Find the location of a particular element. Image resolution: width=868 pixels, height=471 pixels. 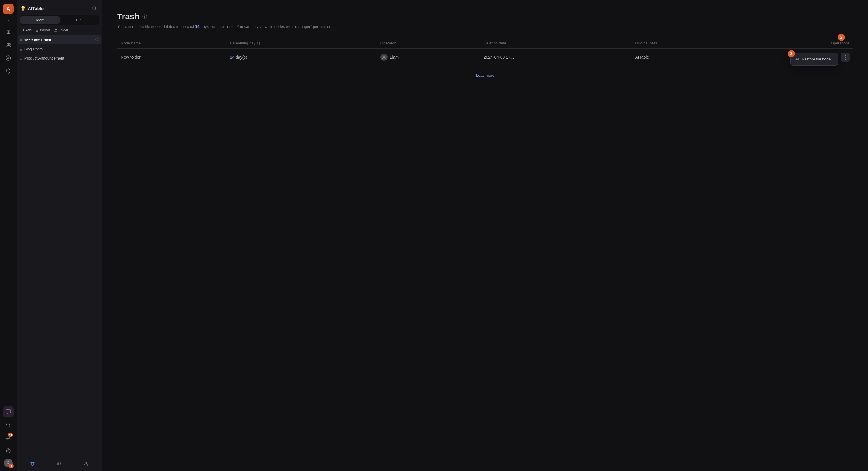

cell-deletion-date: 2024-04-09 17... is located at coordinates (556, 57).